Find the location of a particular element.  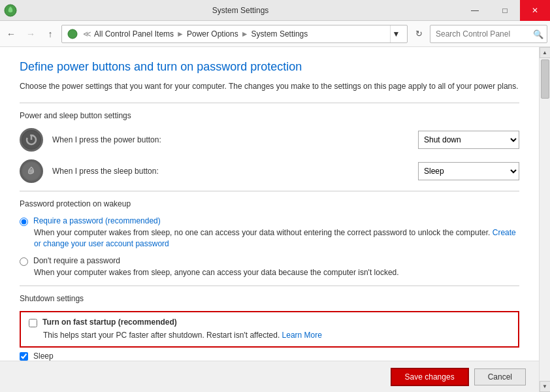

no-password-radio is located at coordinates (24, 261).